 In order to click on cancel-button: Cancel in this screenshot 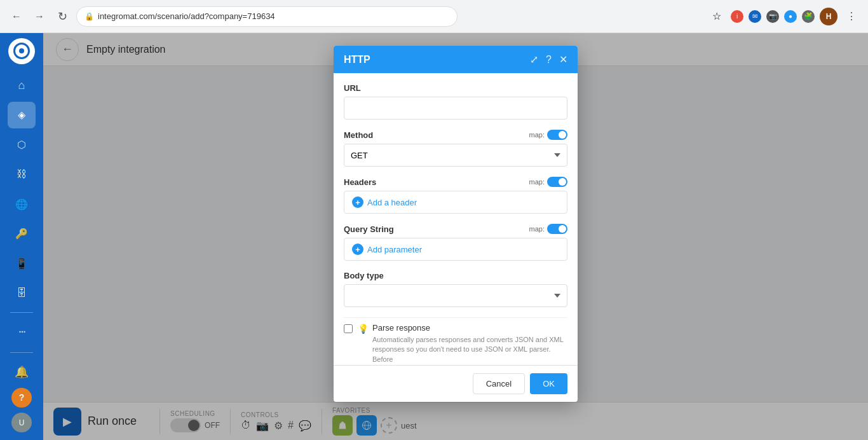, I will do `click(499, 384)`.